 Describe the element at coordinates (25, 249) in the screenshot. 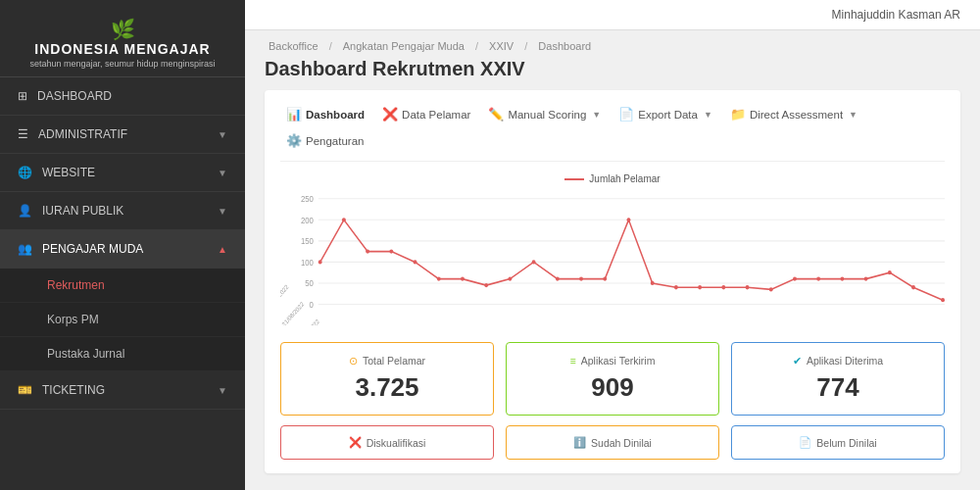

I see `pengajar-icon: 👥` at that location.